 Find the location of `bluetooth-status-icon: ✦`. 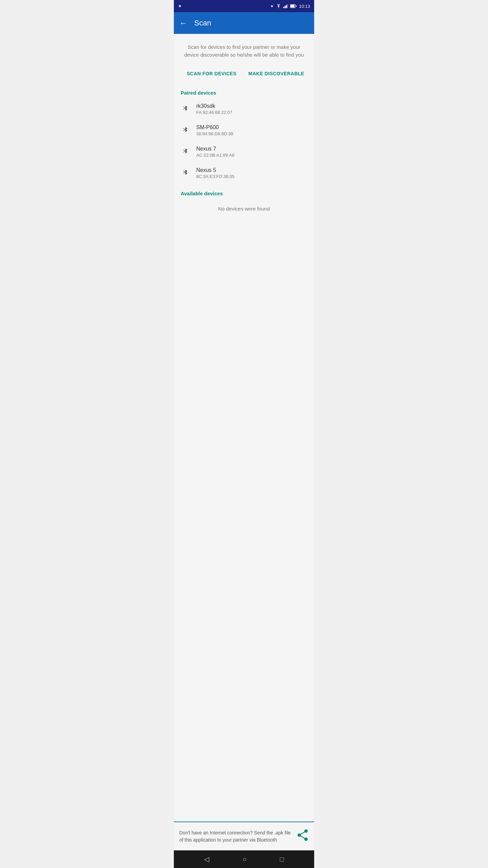

bluetooth-status-icon: ✦ is located at coordinates (180, 6).